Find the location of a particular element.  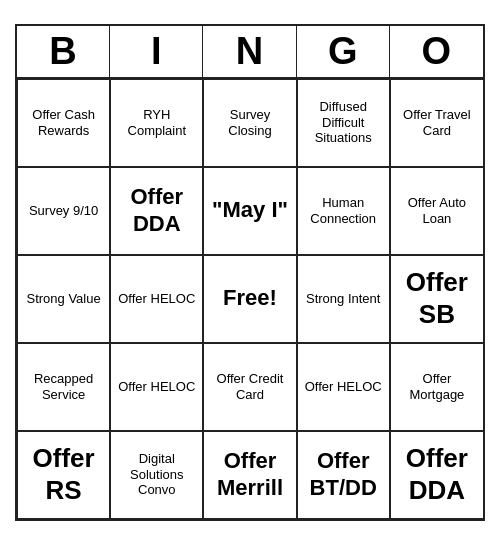

header-letter: G is located at coordinates (344, 52).